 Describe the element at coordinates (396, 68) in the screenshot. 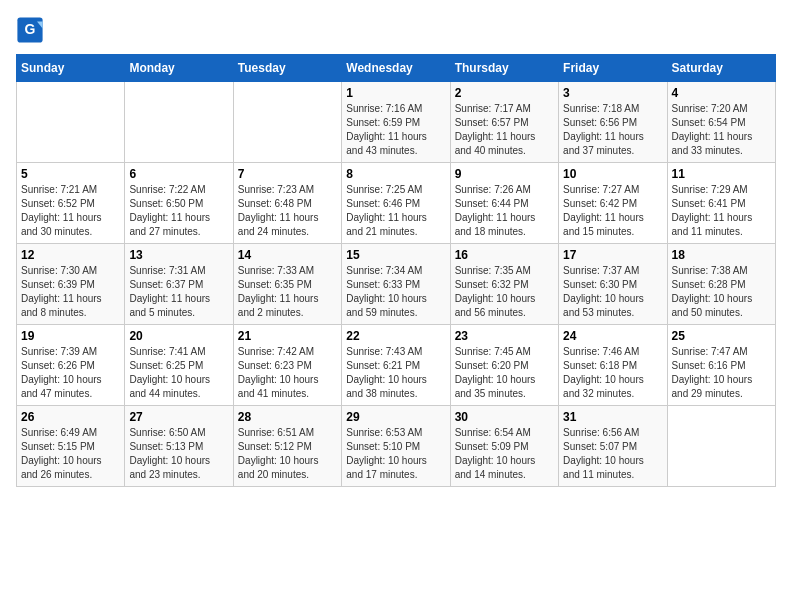

I see `header-row: SundayMondayTuesdayWednesdayThursdayFrid…` at that location.